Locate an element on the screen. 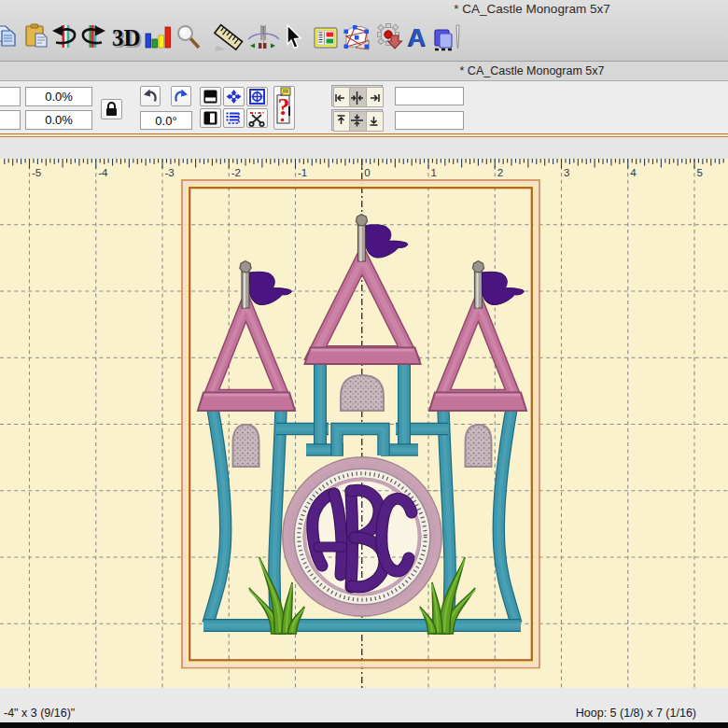  svg-text: 4 is located at coordinates (633, 173).